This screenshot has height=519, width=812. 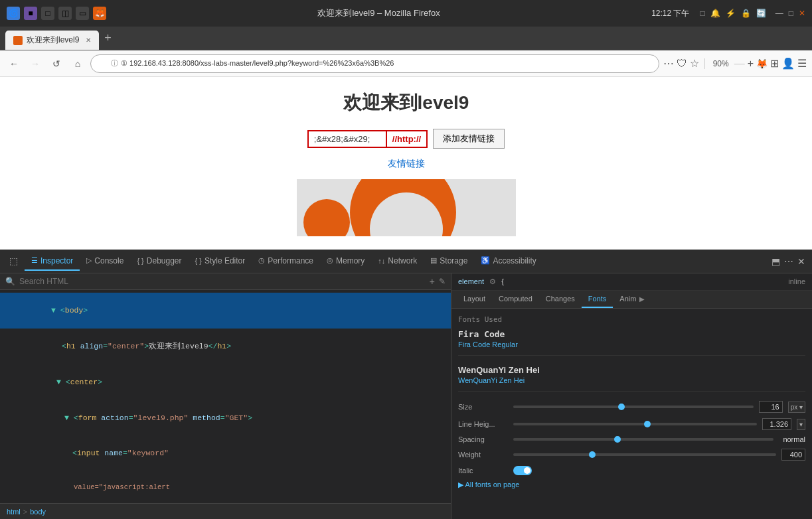 I want to click on tree-row-form: ▼ <form action="level9.php" method="GET"…, so click(x=226, y=417).